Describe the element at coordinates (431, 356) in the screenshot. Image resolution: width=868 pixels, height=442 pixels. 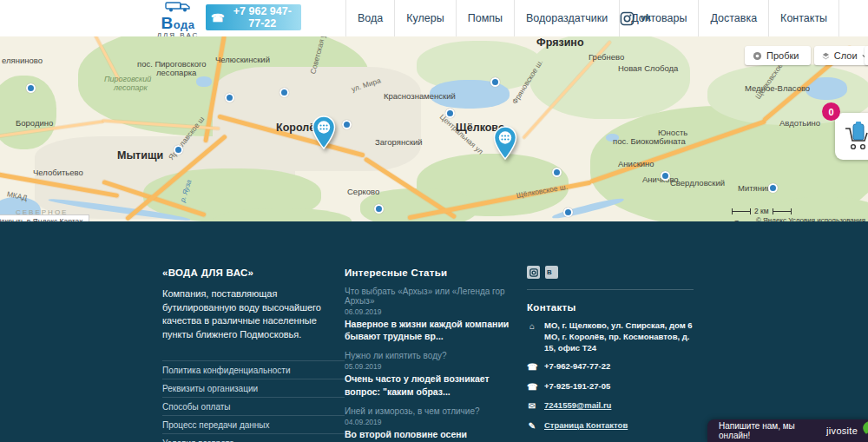
I see `article-title-link: Нужно ли кипятить воду?` at that location.